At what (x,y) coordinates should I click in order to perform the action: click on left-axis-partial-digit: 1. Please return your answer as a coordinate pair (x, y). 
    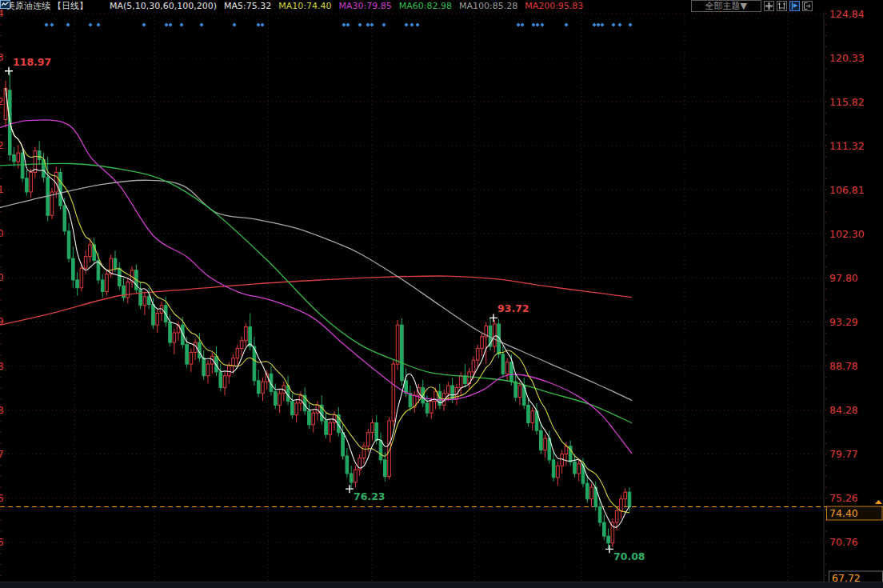
    Looking at the image, I should click on (2, 190).